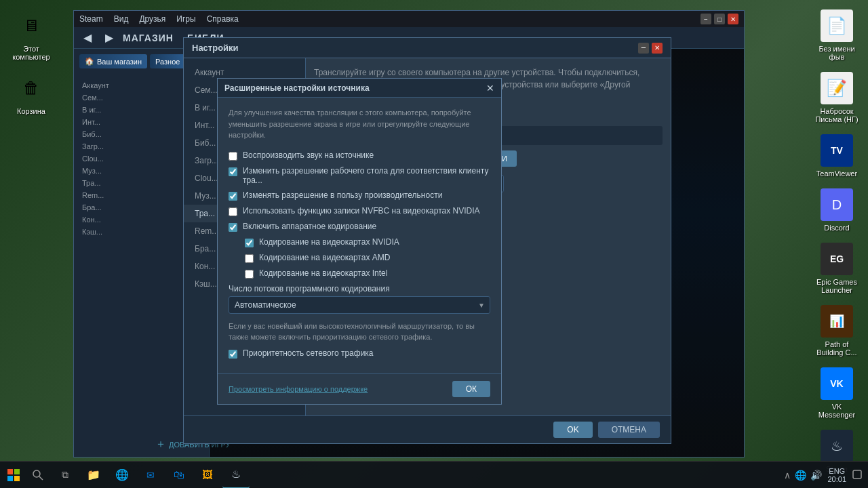 This screenshot has height=488, width=868. I want to click on tab-store: МАГАЗИН, so click(148, 38).